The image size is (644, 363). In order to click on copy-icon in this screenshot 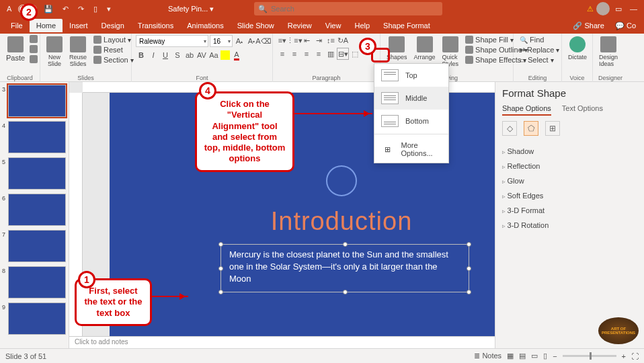, I will do `click(34, 49)`.